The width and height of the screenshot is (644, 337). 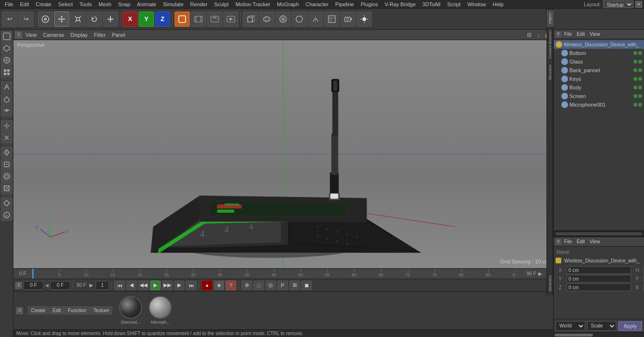 I want to click on viewport-handle: ⠿, so click(x=19, y=35).